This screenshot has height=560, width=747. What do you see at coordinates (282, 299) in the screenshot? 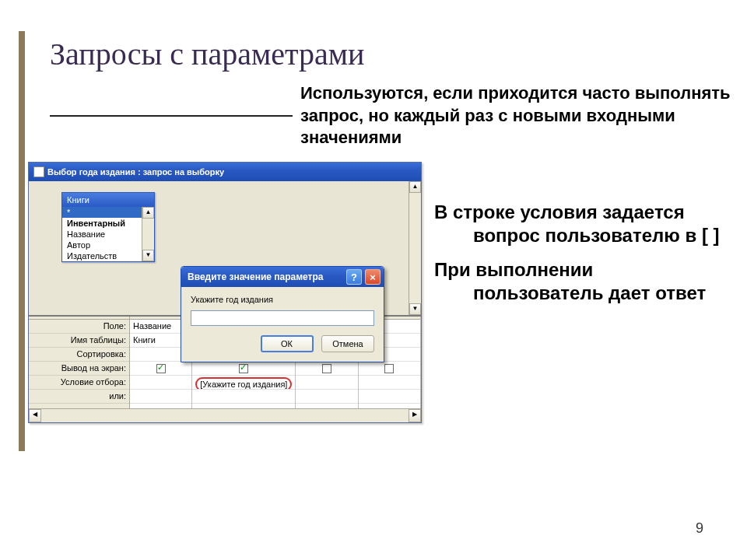
I see `dialog-prompt: Укажите год издания` at bounding box center [282, 299].